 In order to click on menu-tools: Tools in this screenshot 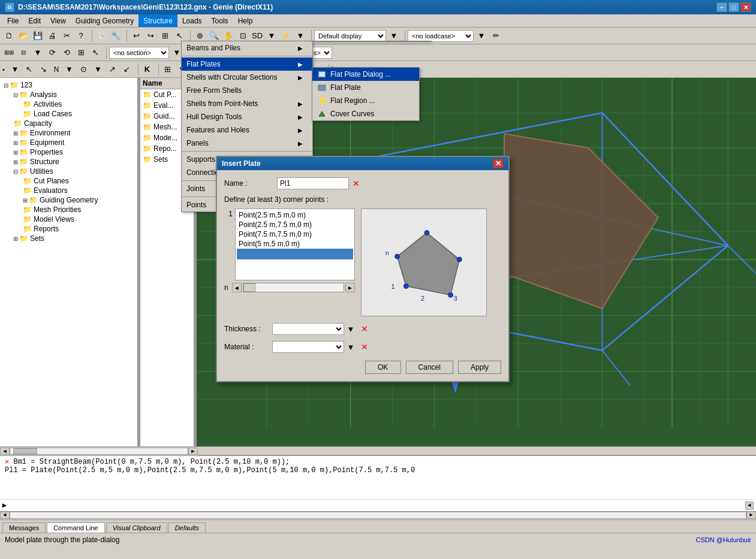, I will do `click(220, 20)`.